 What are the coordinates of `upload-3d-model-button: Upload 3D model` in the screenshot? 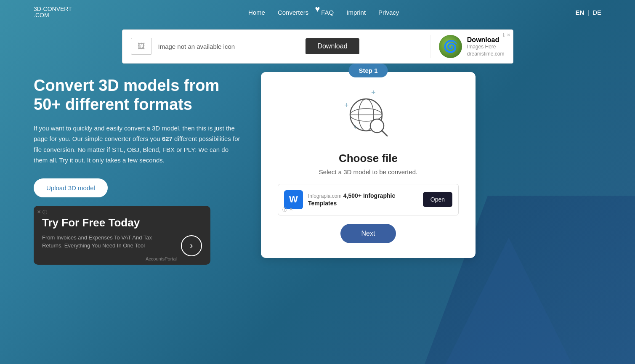 It's located at (71, 188).